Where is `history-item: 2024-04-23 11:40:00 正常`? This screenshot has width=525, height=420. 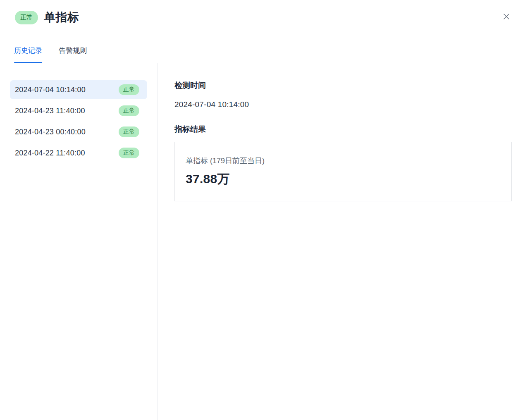 history-item: 2024-04-23 11:40:00 正常 is located at coordinates (79, 111).